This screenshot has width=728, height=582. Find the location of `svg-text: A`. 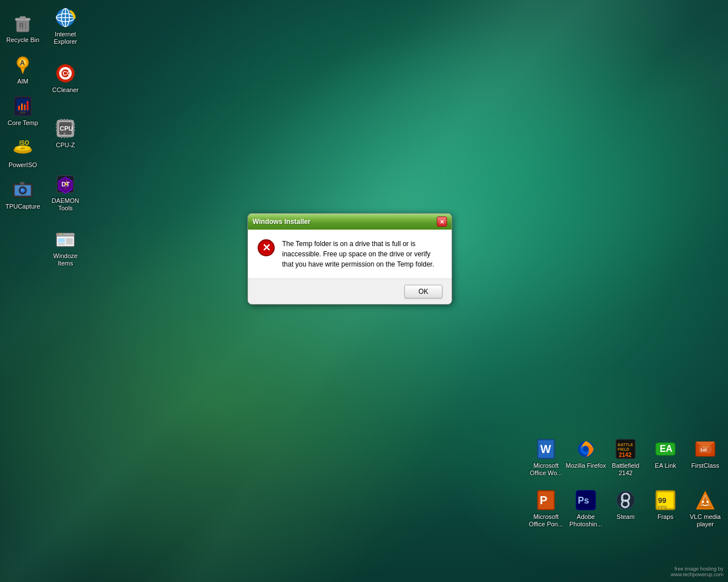

svg-text: A is located at coordinates (23, 63).